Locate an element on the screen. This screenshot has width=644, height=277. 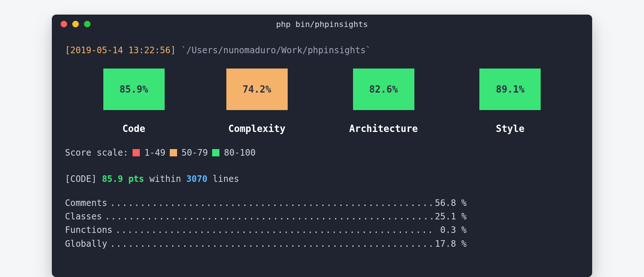
metric-row: Functions ..............................… is located at coordinates (266, 230).